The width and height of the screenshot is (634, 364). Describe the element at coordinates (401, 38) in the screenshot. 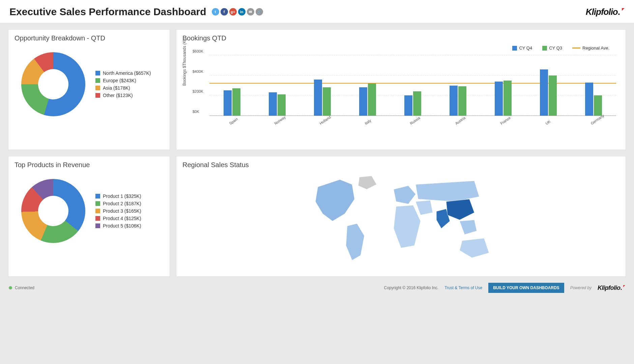

I see `card-title: Bookings QTD` at that location.